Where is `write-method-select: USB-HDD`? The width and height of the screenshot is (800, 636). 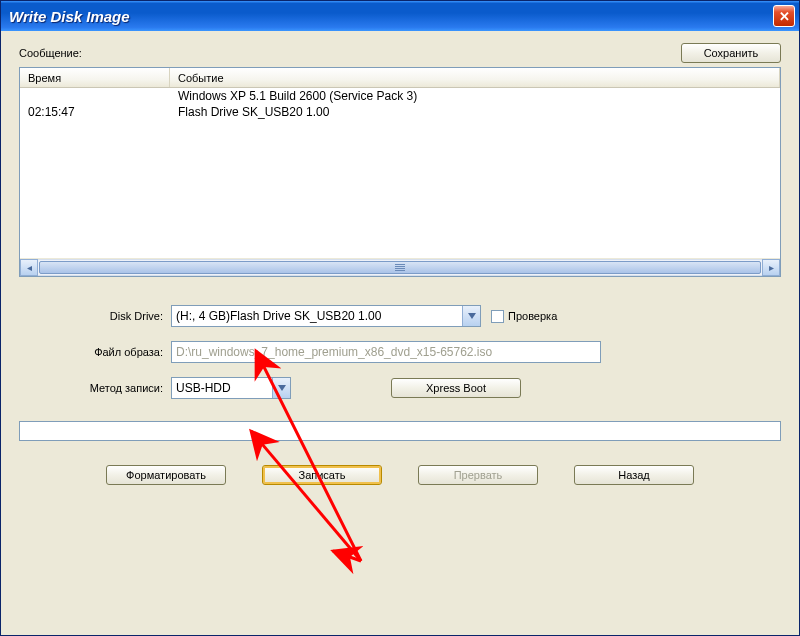
write-method-select: USB-HDD is located at coordinates (231, 388).